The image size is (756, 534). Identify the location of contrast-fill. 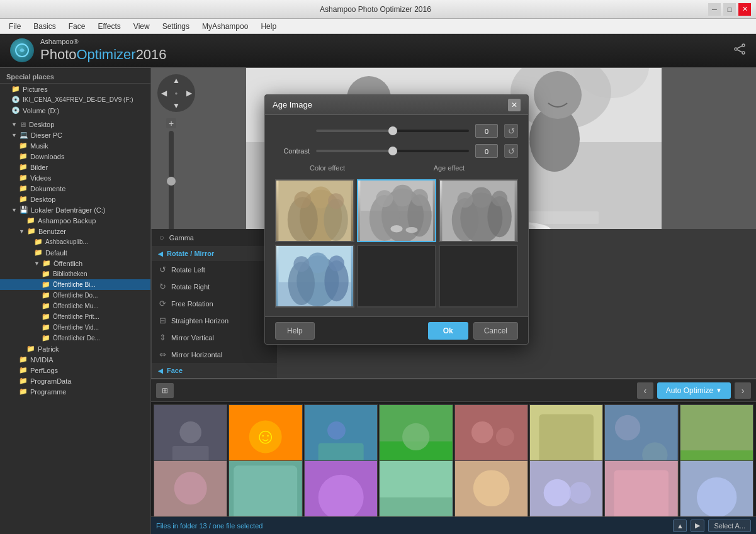
(354, 151).